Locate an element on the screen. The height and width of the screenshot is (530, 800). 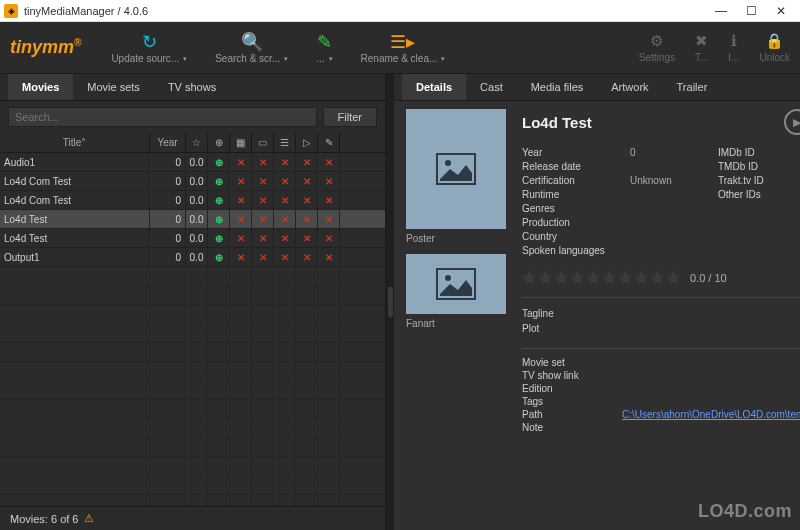
close-button: ✕ is located at coordinates (781, 11).